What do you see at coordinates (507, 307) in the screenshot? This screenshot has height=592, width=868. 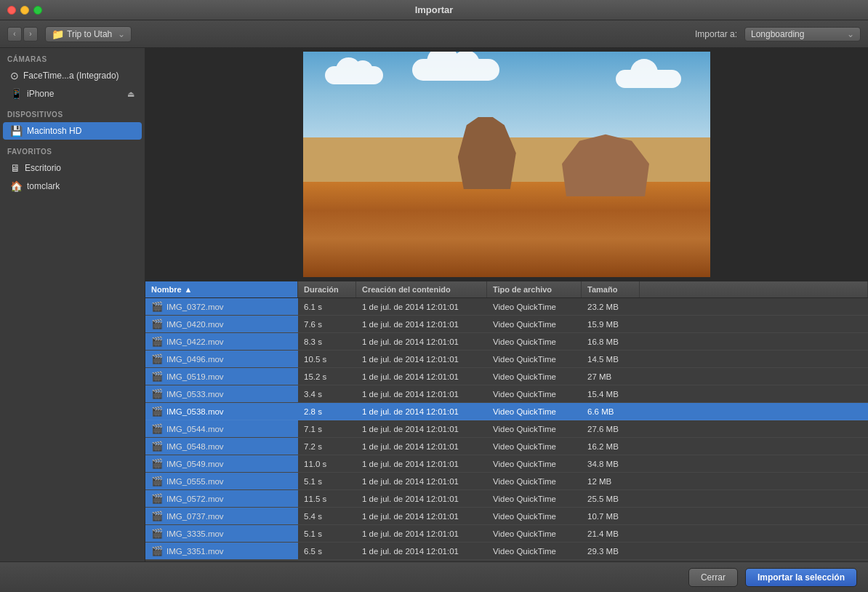 I see `table-row: 🎬 IMG_0372.mov 6.1 s 1 de jul. de 2014 1…` at bounding box center [507, 307].